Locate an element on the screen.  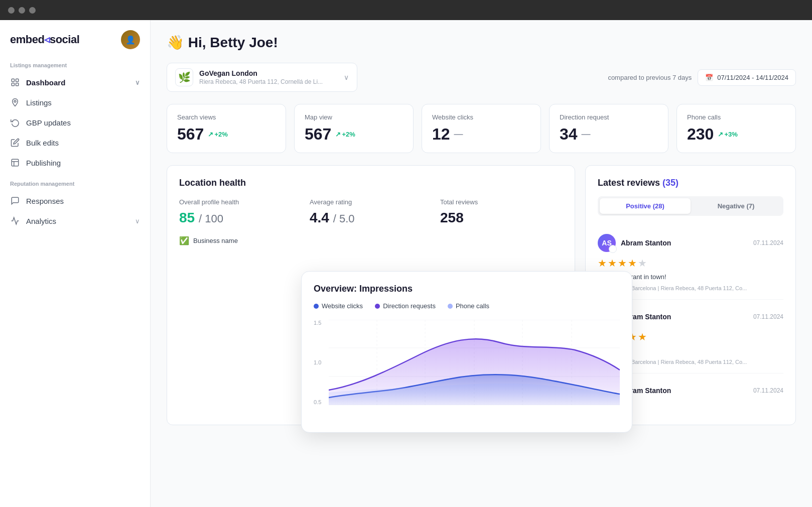
analytics-chevron: ∨ is located at coordinates (138, 221).